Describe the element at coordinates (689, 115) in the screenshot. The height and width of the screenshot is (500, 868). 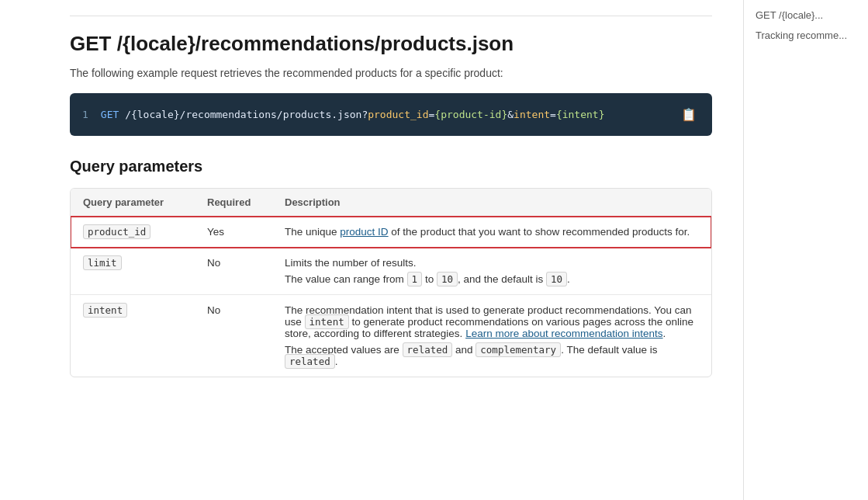
I see `copy-icon: 📋` at that location.